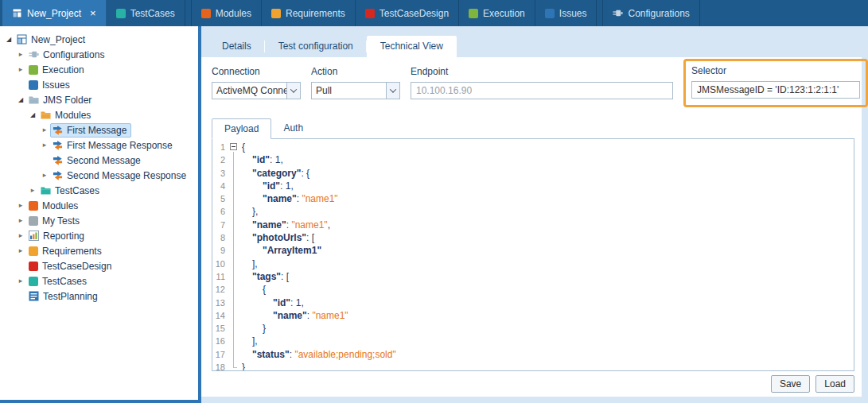  Describe the element at coordinates (68, 55) in the screenshot. I see `tree-node: Configurations` at that location.